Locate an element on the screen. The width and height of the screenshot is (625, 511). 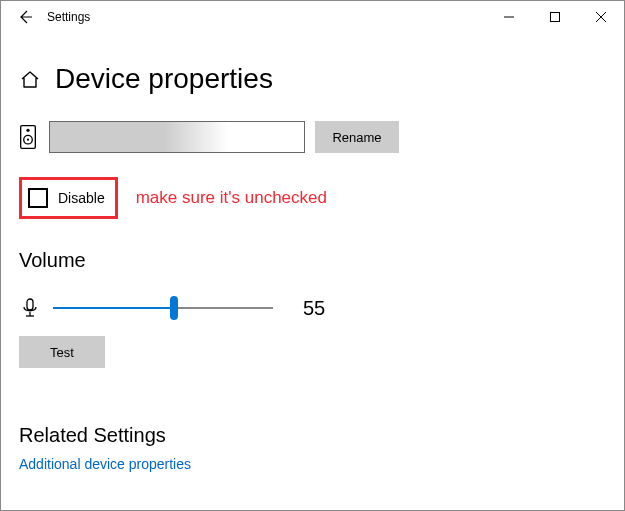
page-title: Device properties is located at coordinates (164, 79).